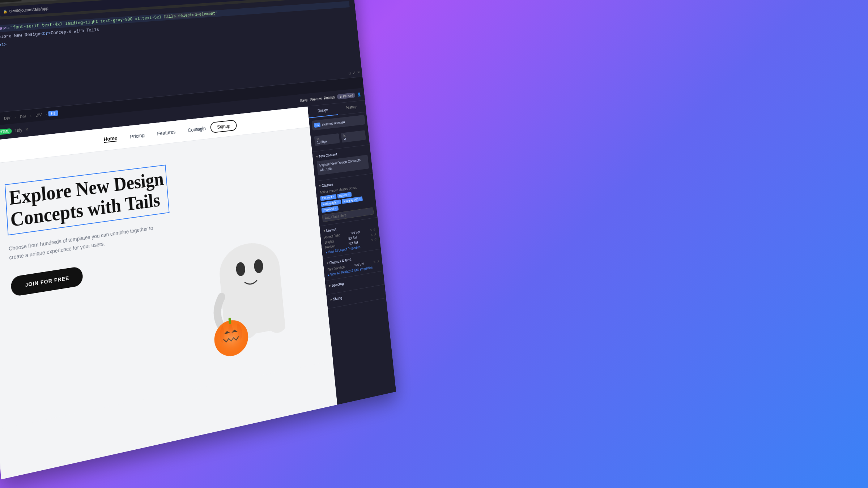 The width and height of the screenshot is (868, 488). What do you see at coordinates (328, 197) in the screenshot?
I see `class-font-serif: font-serif ✕` at bounding box center [328, 197].